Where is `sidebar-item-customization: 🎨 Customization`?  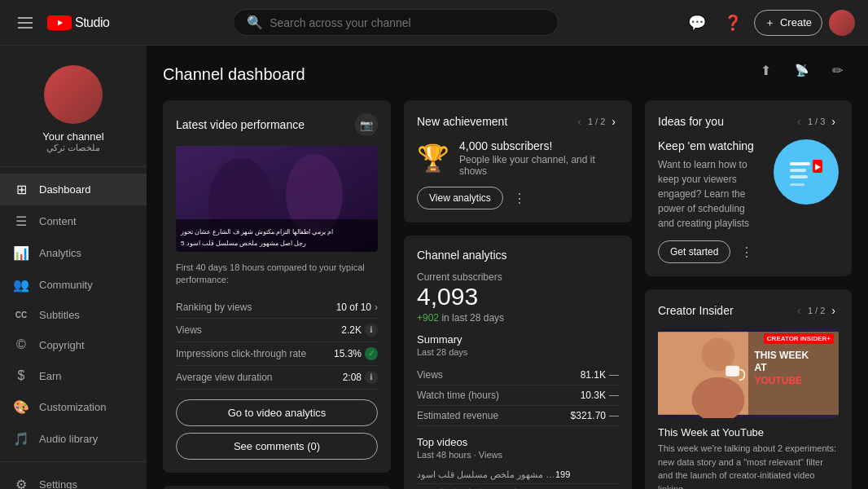
sidebar-item-customization: 🎨 Customization is located at coordinates (73, 408).